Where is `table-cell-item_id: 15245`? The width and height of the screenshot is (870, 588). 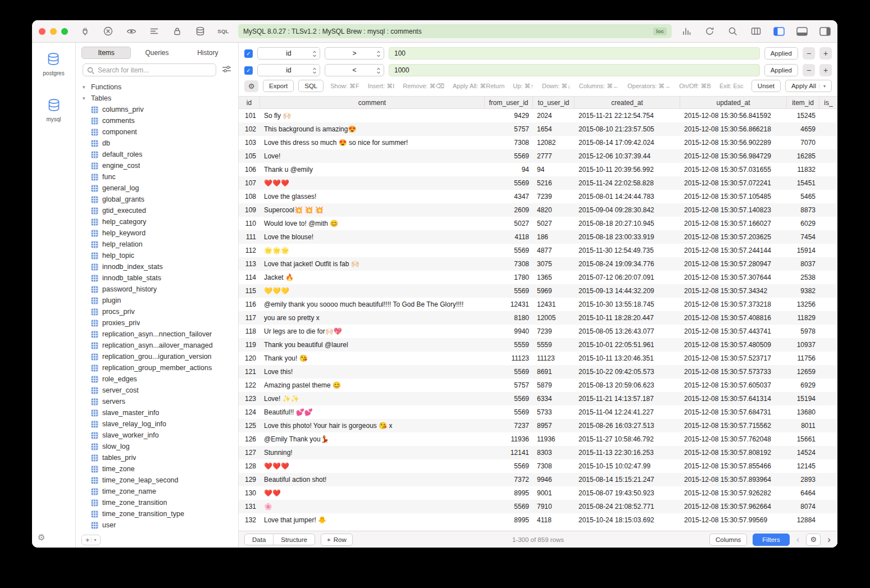 table-cell-item_id: 15245 is located at coordinates (803, 116).